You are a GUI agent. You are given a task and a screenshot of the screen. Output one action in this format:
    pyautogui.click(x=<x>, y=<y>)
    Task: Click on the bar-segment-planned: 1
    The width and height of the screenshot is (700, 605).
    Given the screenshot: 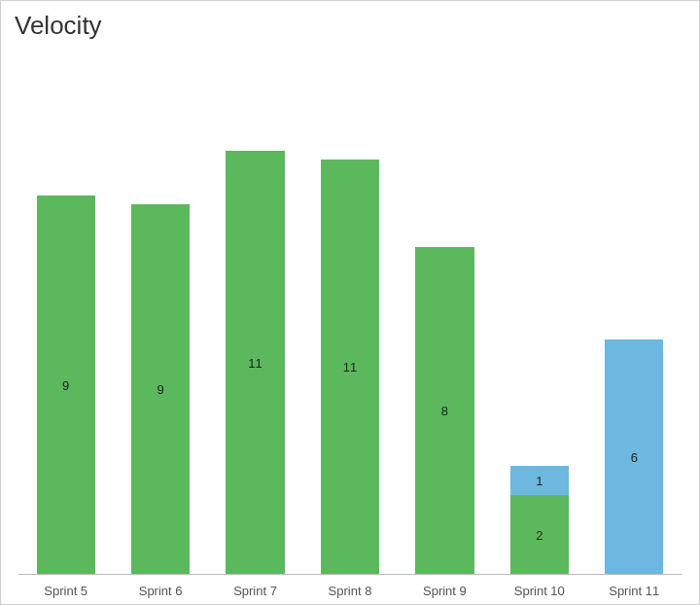 What is the action you would take?
    pyautogui.click(x=540, y=480)
    